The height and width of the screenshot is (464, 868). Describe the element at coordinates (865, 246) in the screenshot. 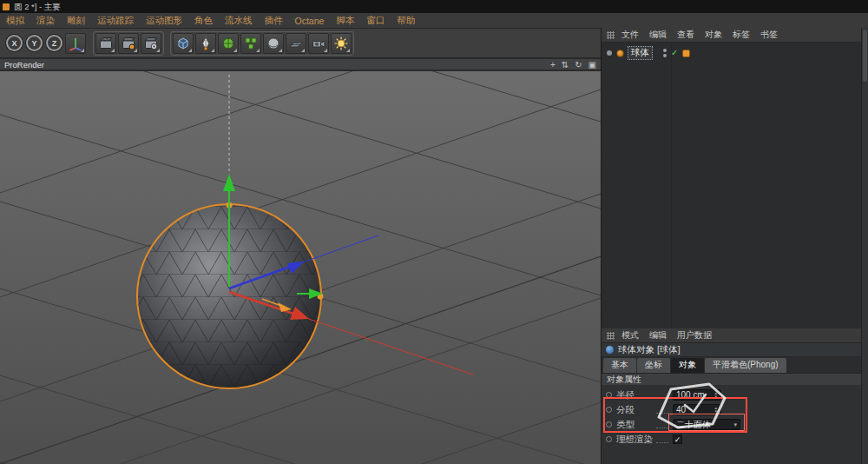

I see `scrollbar` at that location.